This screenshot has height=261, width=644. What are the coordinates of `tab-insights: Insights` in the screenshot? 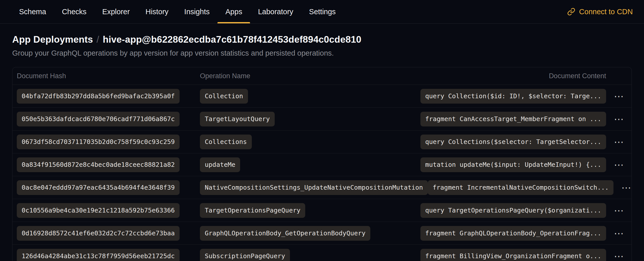 It's located at (197, 12).